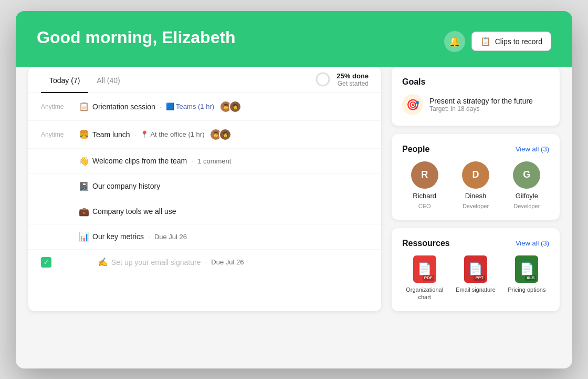  What do you see at coordinates (126, 186) in the screenshot?
I see `task-name: Our company history` at bounding box center [126, 186].